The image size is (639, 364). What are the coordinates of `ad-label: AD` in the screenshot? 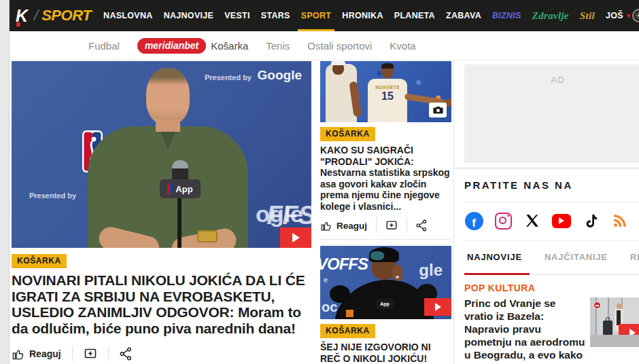 It's located at (557, 80).